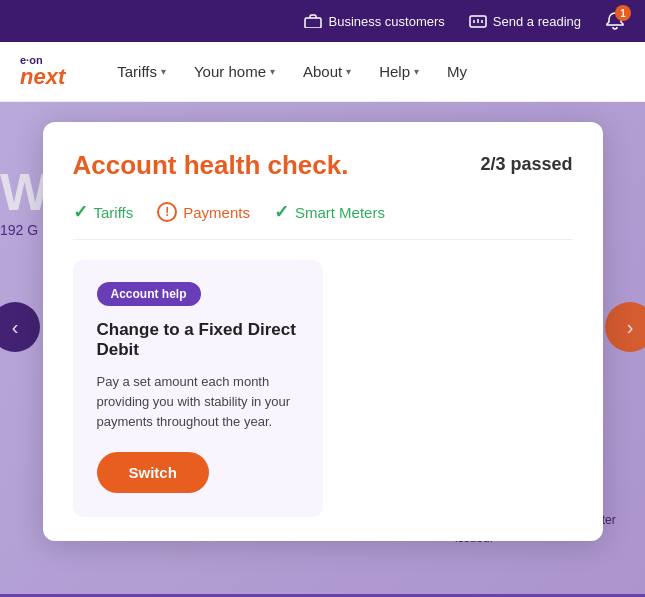 Image resolution: width=645 pixels, height=597 pixels. What do you see at coordinates (149, 294) in the screenshot?
I see `card-badge: Account help` at bounding box center [149, 294].